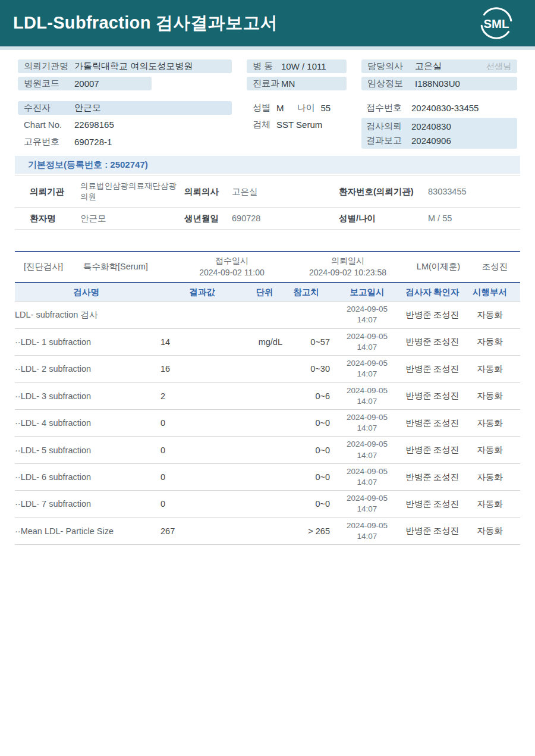 This screenshot has height=756, width=535. What do you see at coordinates (386, 108) in the screenshot?
I see `field-label: 접수번호` at bounding box center [386, 108].